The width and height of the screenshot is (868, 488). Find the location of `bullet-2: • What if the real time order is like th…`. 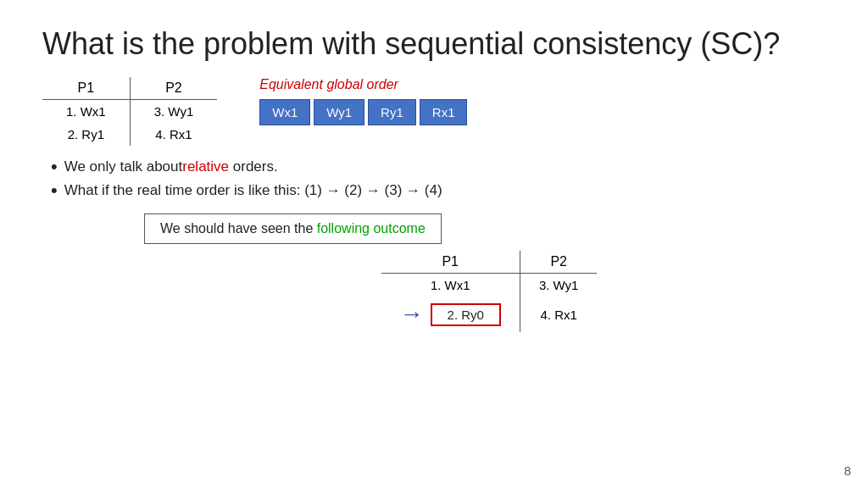

bullet-2: • What if the real time order is like th… is located at coordinates (438, 191).